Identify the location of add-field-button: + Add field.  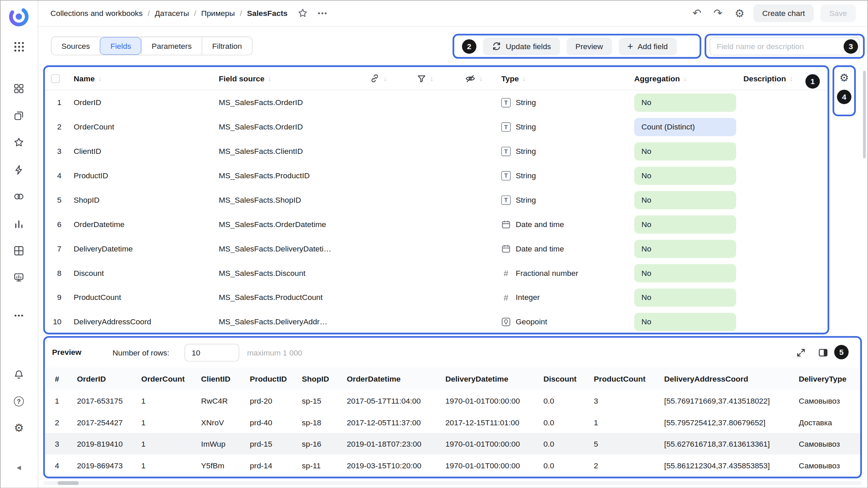
(648, 46).